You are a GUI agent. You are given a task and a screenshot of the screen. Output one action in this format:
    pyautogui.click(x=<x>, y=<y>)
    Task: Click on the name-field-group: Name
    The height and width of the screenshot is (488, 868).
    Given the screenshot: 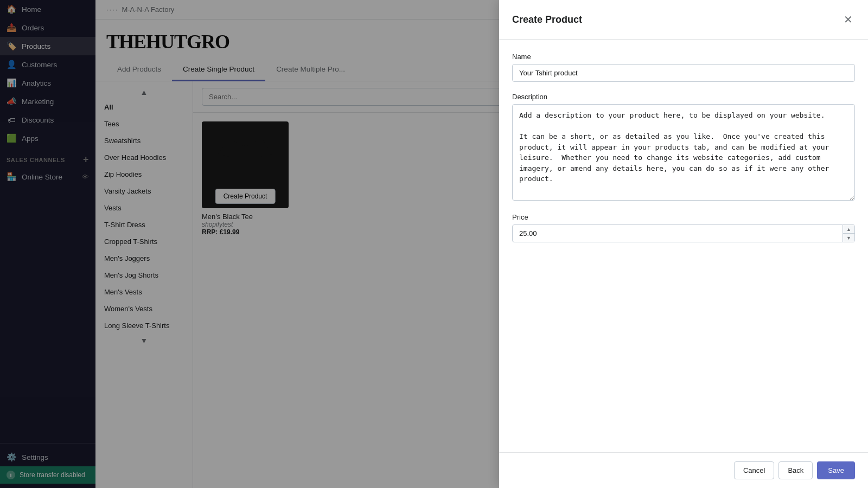 What is the action you would take?
    pyautogui.click(x=684, y=67)
    